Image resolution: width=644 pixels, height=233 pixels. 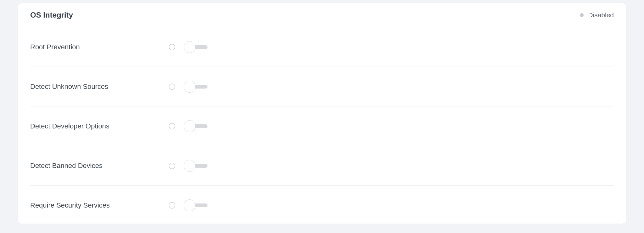 What do you see at coordinates (99, 166) in the screenshot?
I see `setting-label: Detect Banned Devices` at bounding box center [99, 166].